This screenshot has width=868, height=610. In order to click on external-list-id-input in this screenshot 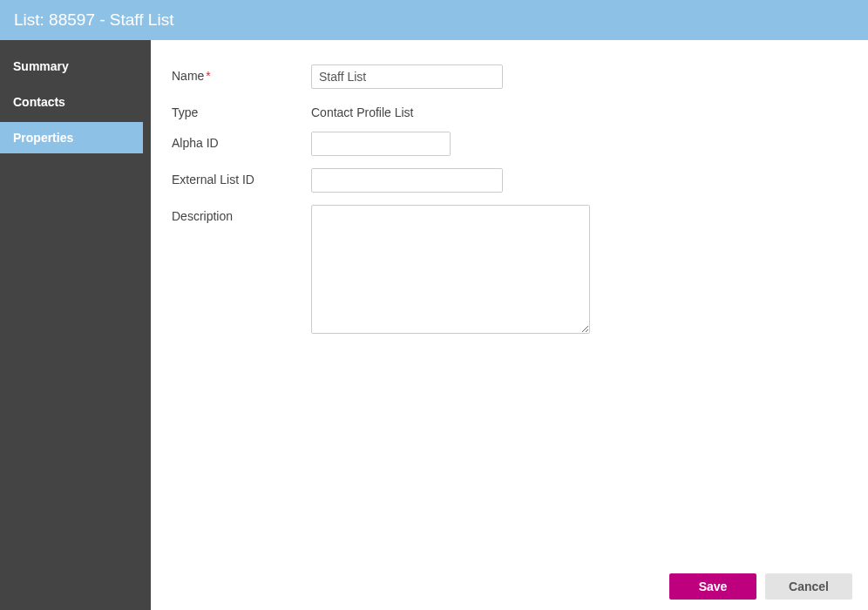, I will do `click(407, 180)`.